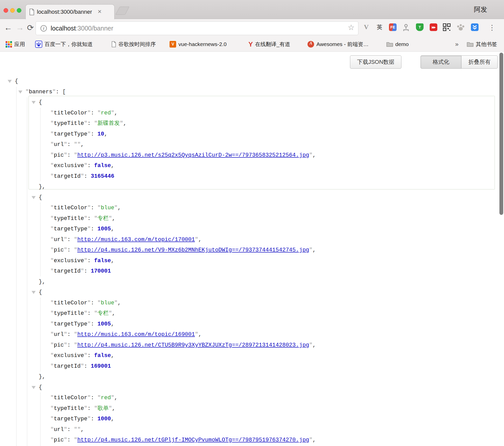  I want to click on browser-menu-icon: ⋮, so click(492, 28).